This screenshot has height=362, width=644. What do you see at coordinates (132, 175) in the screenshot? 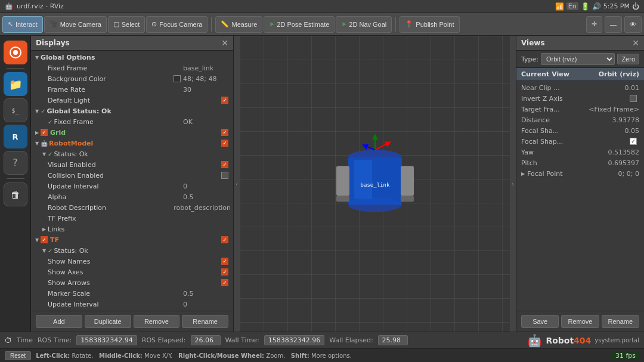
I see `collision-enabled-row: Collision Enabled` at bounding box center [132, 175].